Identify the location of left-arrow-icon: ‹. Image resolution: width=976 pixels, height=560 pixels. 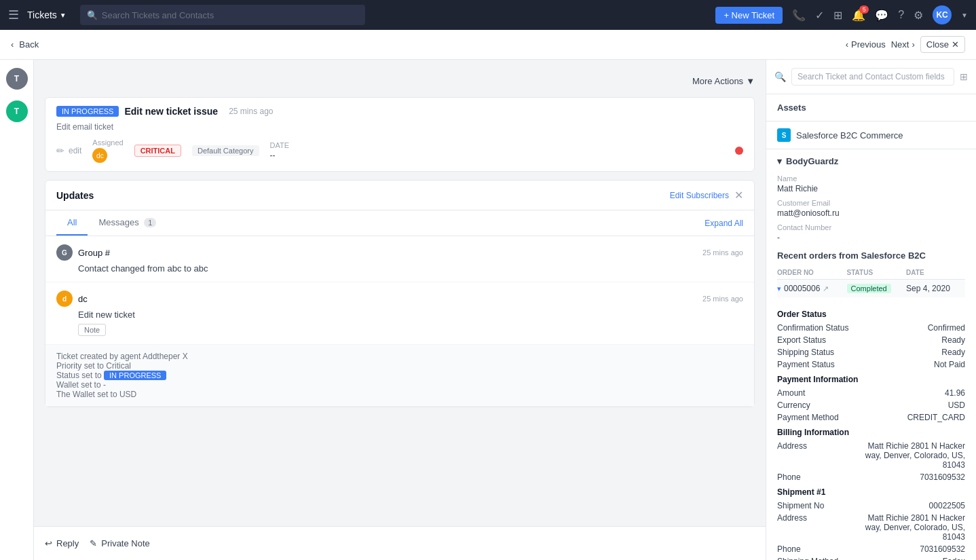
(847, 45).